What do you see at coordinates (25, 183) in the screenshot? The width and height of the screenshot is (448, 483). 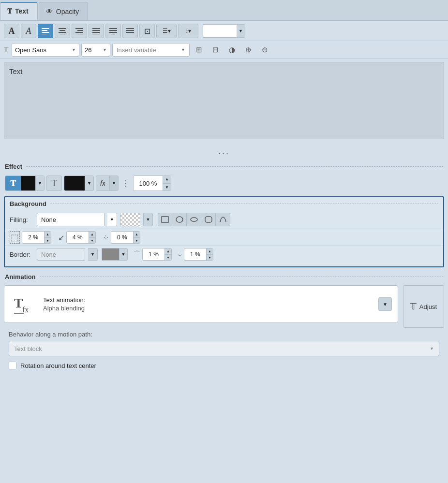 I see `effect-color1-btn: 𝐓 ▼` at bounding box center [25, 183].